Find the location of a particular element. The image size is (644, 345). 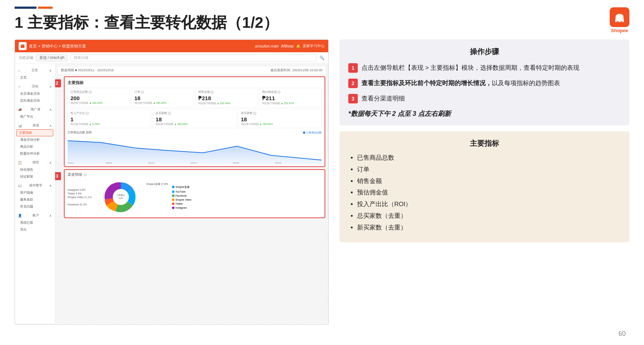

sidebar-performance-label: 📊表现∧ is located at coordinates (35, 126).